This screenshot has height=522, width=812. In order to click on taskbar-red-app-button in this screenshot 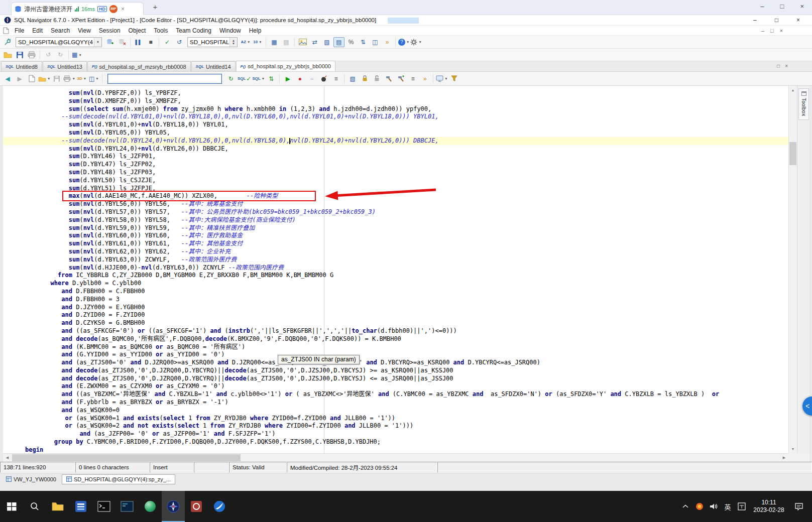, I will do `click(196, 506)`.